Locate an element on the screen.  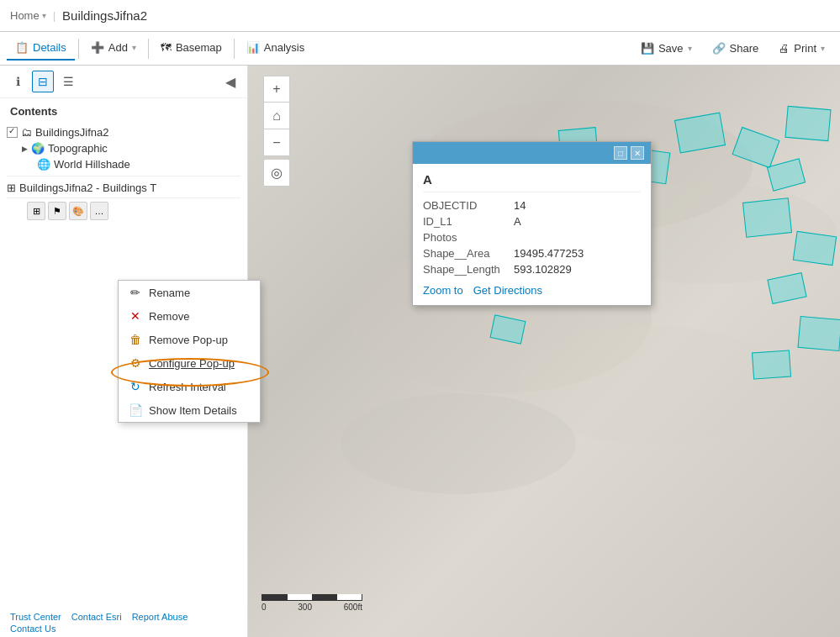
analysis-label: Analysis is located at coordinates (284, 47).